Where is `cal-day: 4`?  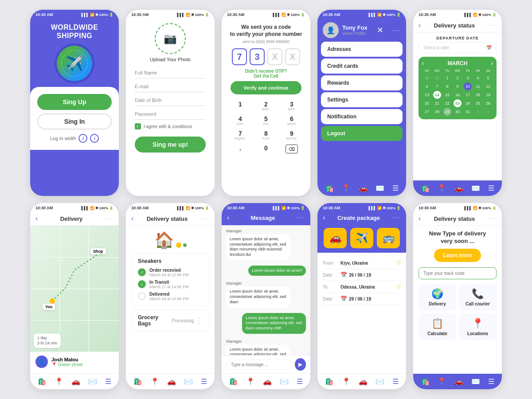 cal-day: 4 is located at coordinates (478, 78).